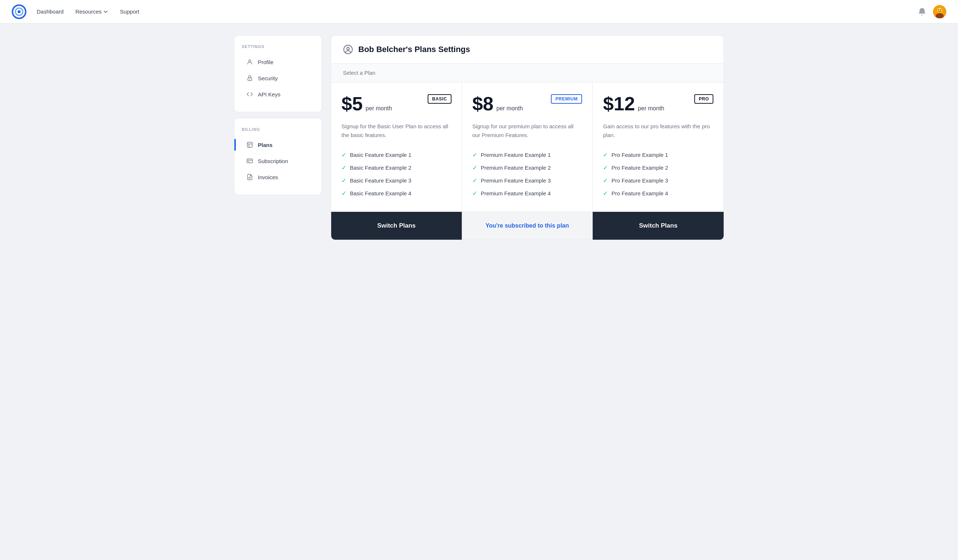 Image resolution: width=958 pixels, height=560 pixels. Describe the element at coordinates (658, 193) in the screenshot. I see `plan-feature-item: ✓ Pro Feature Example 4` at that location.